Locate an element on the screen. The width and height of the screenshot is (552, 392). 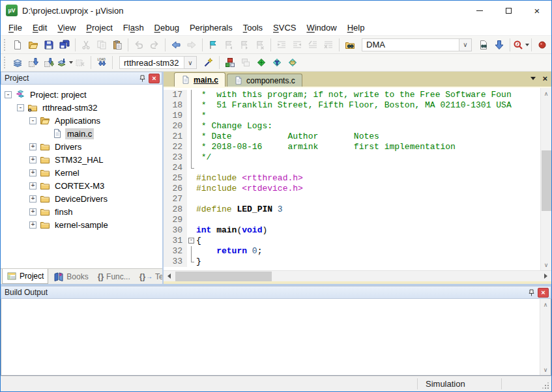
resize-grip is located at coordinates (546, 384).